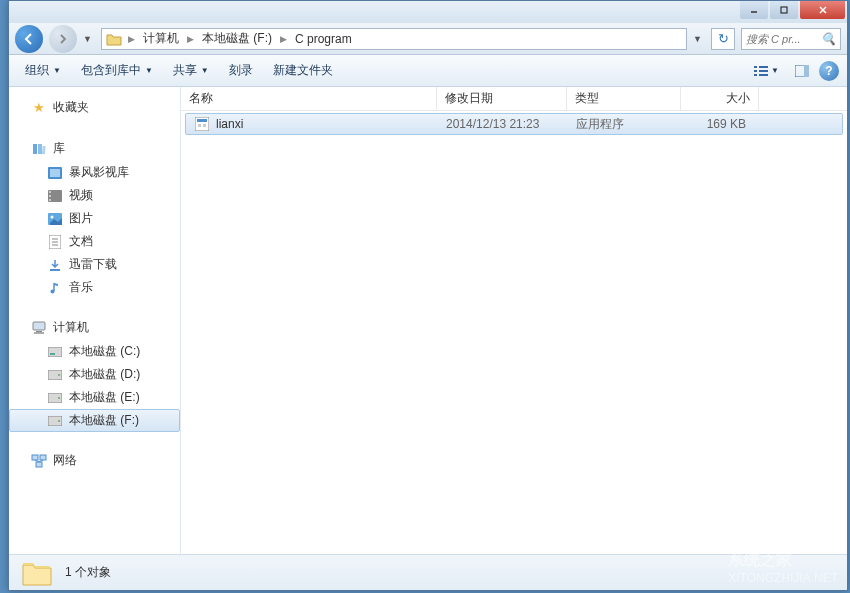  What do you see at coordinates (514, 99) in the screenshot?
I see `file-list-header: 名称 修改日期 类型 大小` at bounding box center [514, 99].